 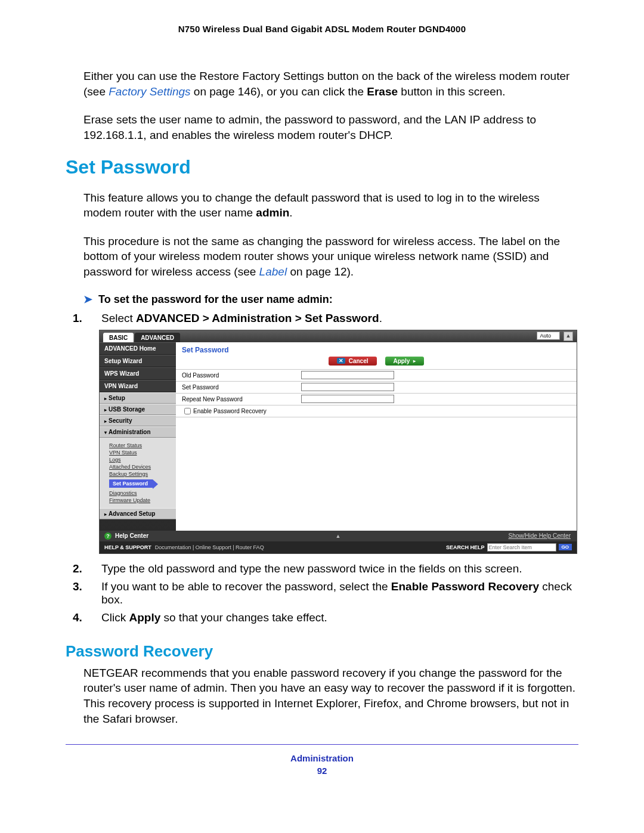 What do you see at coordinates (242, 388) in the screenshot?
I see `set-password-label: Set Password` at bounding box center [242, 388].